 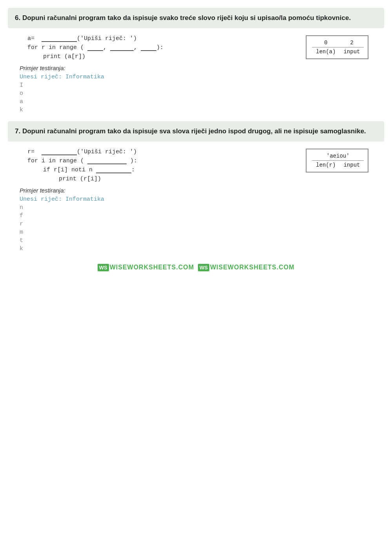 I want to click on example-q6-line-1: I, so click(x=196, y=85).